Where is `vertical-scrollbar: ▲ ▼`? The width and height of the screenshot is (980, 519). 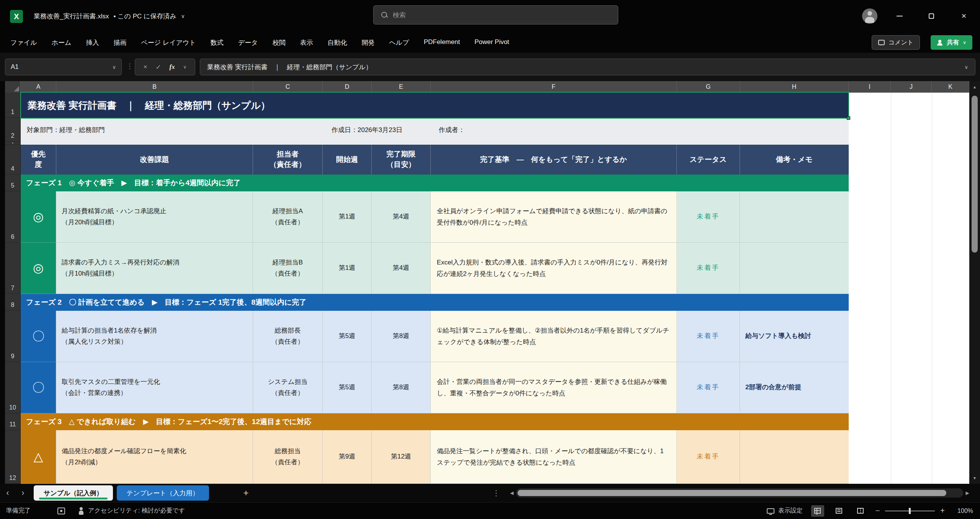
vertical-scrollbar: ▲ ▼ is located at coordinates (975, 282).